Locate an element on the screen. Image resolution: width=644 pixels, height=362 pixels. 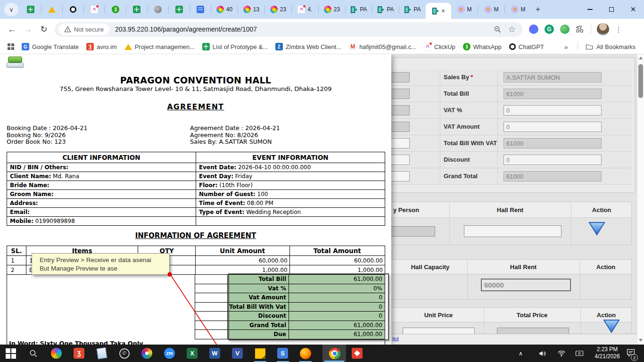
total-bill-with-vat-input is located at coordinates (553, 143).